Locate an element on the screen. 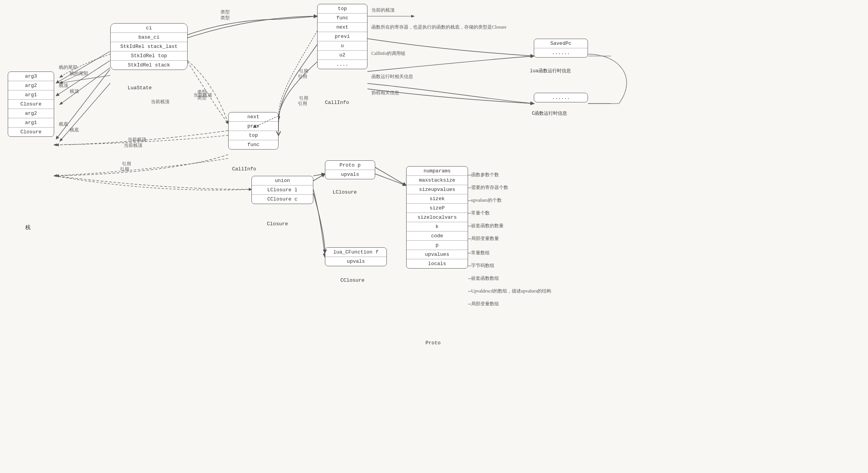 The width and height of the screenshot is (868, 473). lclosure-proto: Proto p is located at coordinates (350, 165).